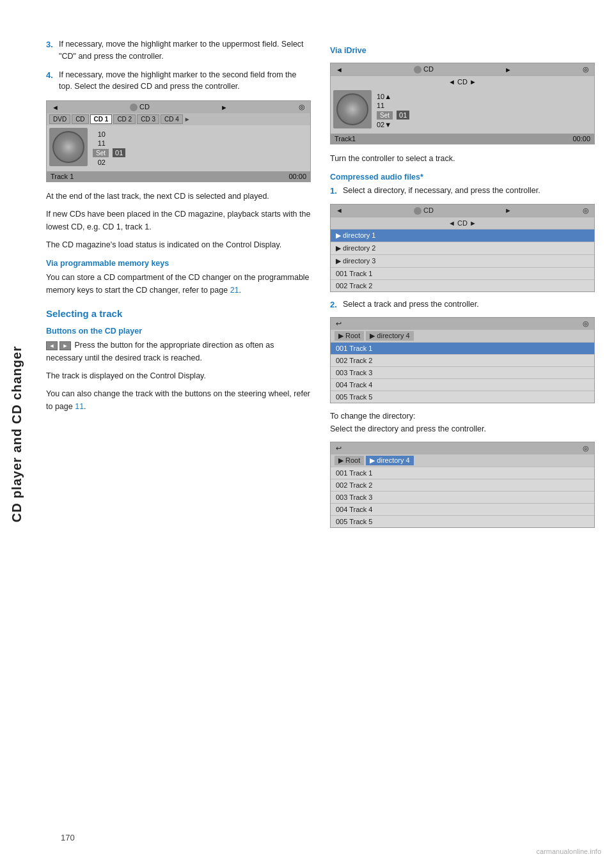  Describe the element at coordinates (65, 346) in the screenshot. I see `next-button-icon: ►` at that location.